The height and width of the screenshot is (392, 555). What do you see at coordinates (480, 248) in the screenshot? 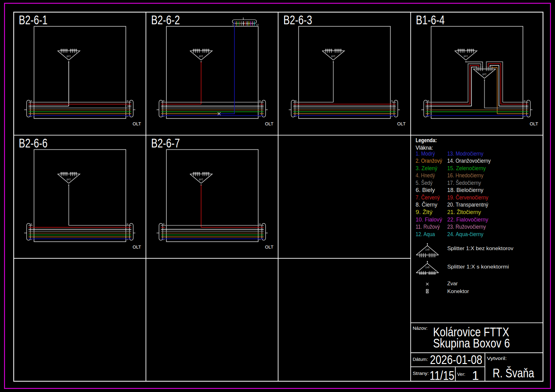
I see `svg-text: Splitter 1:X bez konektorov` at bounding box center [480, 248].